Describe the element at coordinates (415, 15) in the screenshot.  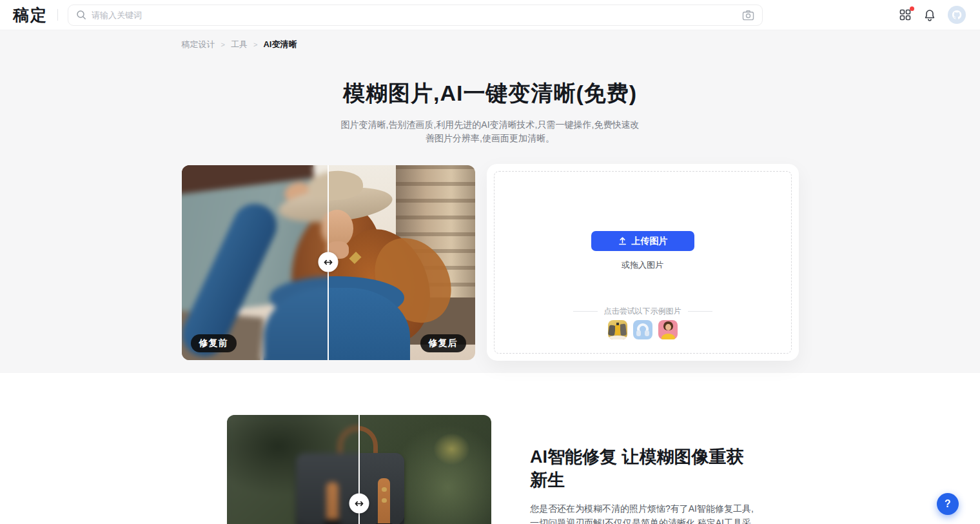
I see `search-bar` at that location.